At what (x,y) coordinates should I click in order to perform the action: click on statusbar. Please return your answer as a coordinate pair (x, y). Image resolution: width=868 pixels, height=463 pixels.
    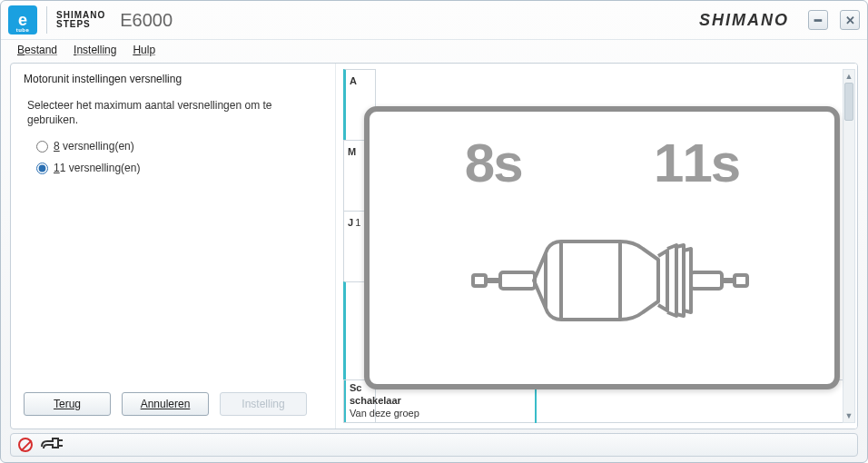
    Looking at the image, I should click on (434, 445).